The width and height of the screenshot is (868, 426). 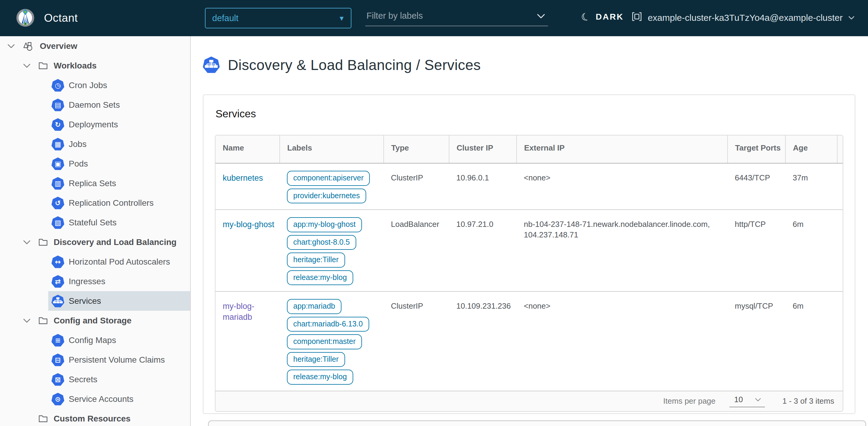 I want to click on cron-jobs-icon: ◷, so click(x=58, y=85).